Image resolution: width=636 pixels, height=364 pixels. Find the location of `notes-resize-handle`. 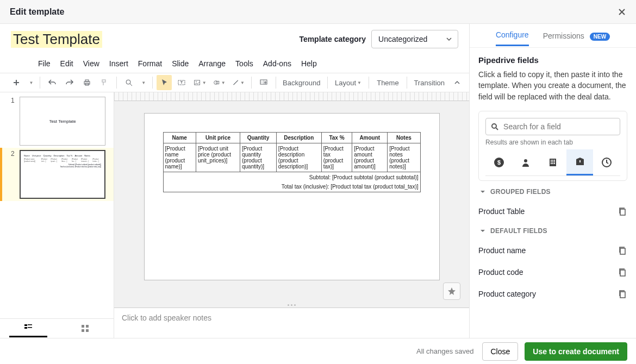

notes-resize-handle is located at coordinates (291, 305).